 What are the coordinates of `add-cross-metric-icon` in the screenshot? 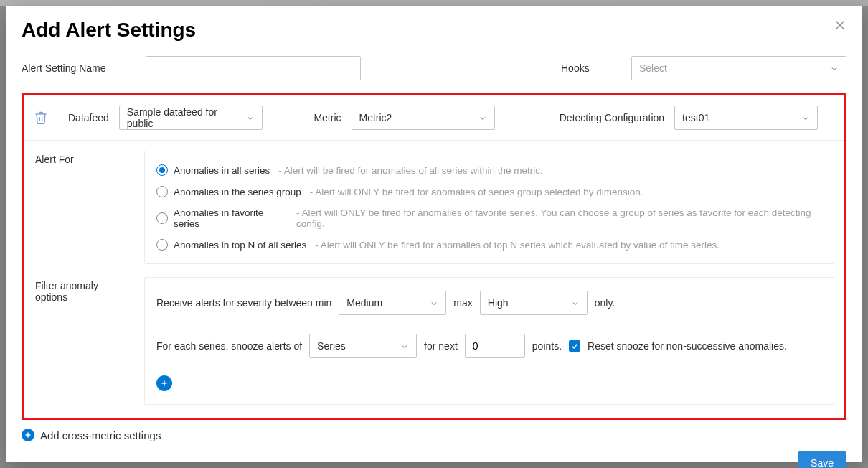 It's located at (28, 435).